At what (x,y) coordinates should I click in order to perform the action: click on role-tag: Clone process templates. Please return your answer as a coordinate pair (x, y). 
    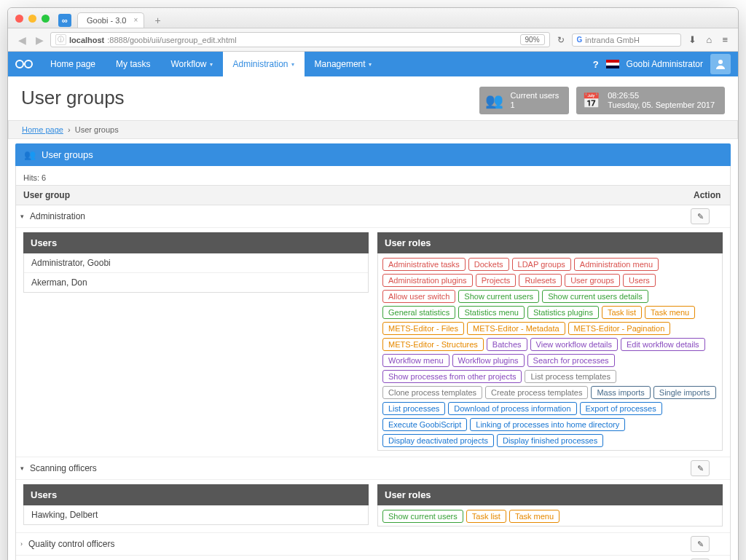
    Looking at the image, I should click on (433, 393).